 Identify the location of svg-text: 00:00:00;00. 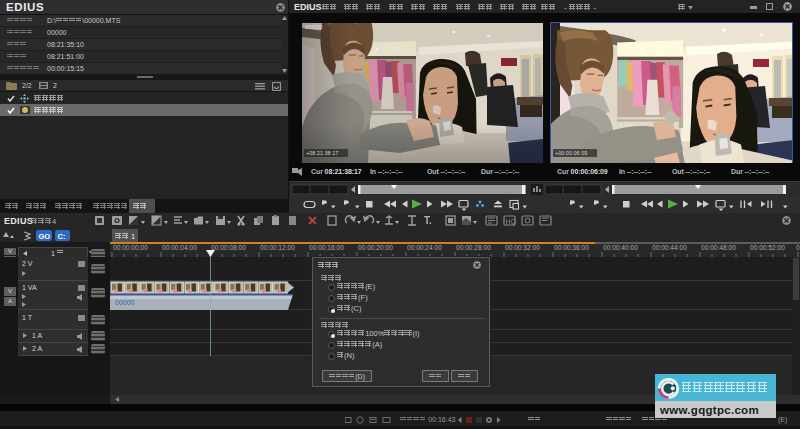
(130, 248).